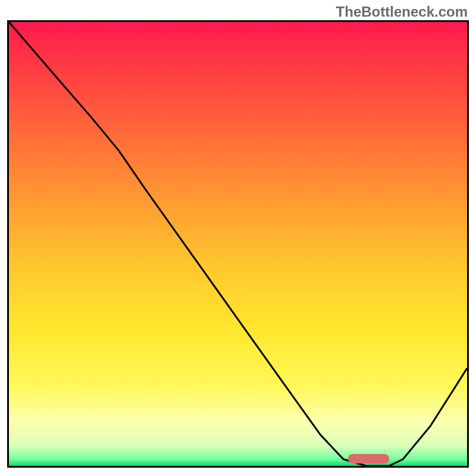 The image size is (476, 476). What do you see at coordinates (402, 12) in the screenshot?
I see `watermark-text: TheBottleneck.com` at bounding box center [402, 12].